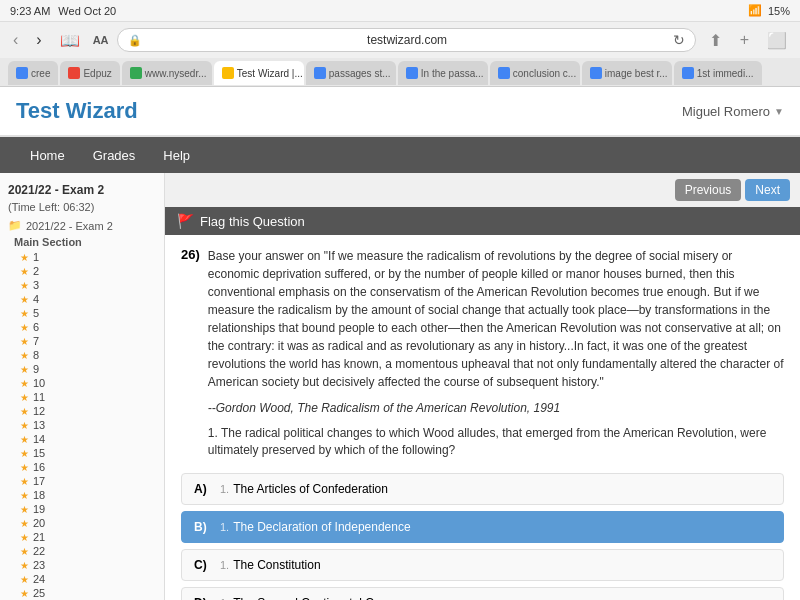  I want to click on question-number: 26), so click(190, 254).